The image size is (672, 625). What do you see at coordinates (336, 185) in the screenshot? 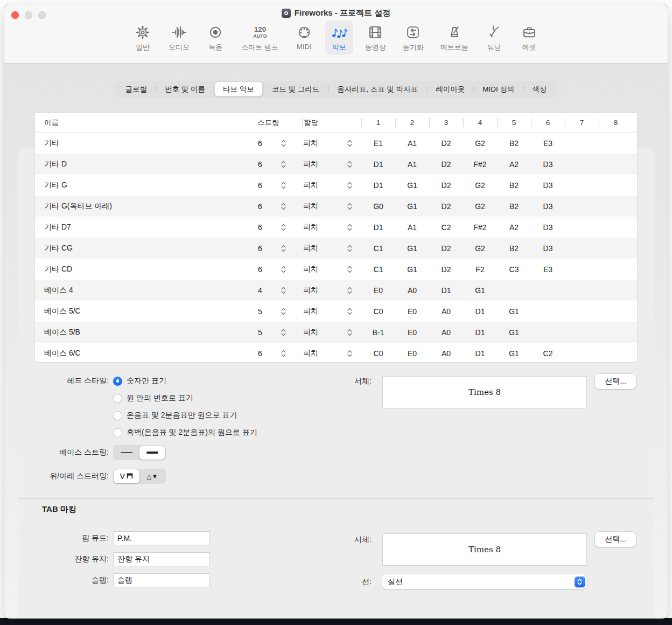
I see `tuning-row: 기타 G6피치D1G1D2G2B2D3` at bounding box center [336, 185].